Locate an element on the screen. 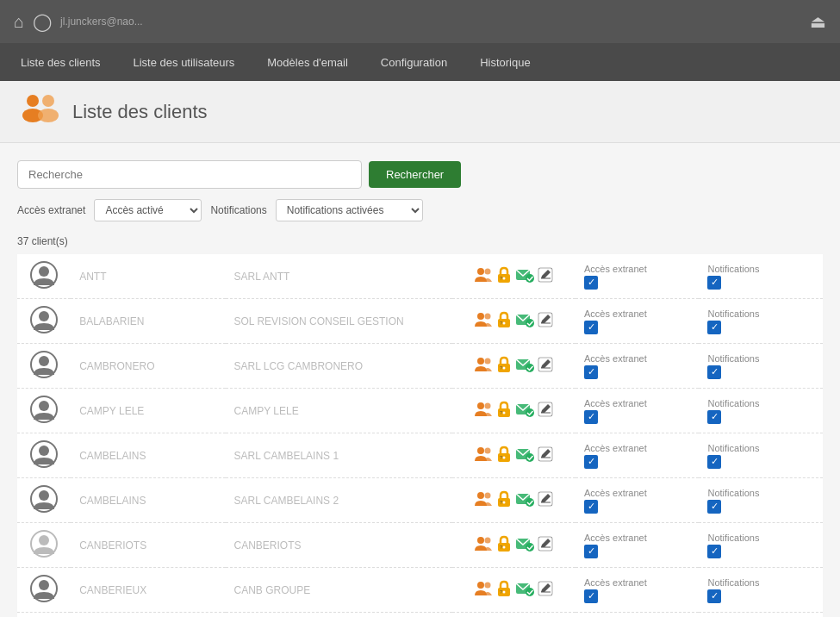 This screenshot has height=617, width=840. client-company: SARL ANTT is located at coordinates (339, 277).